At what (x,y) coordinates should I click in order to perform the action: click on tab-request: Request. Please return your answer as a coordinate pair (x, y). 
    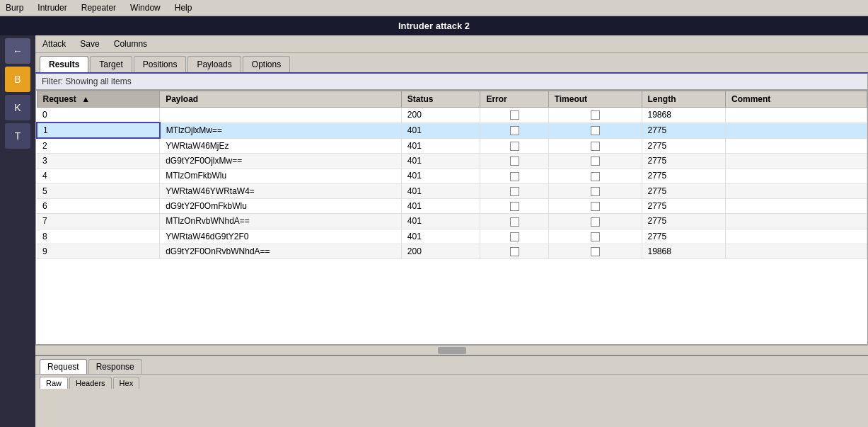
    Looking at the image, I should click on (64, 367).